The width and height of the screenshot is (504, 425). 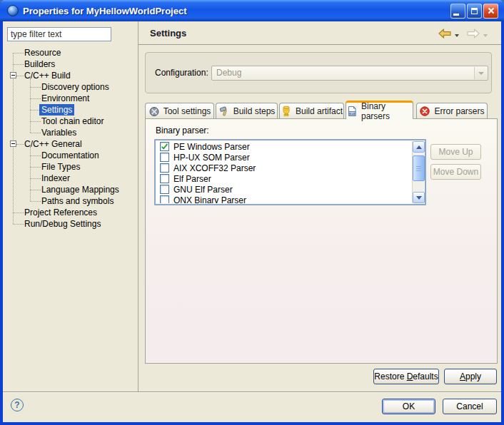 What do you see at coordinates (474, 11) in the screenshot?
I see `maximize-button` at bounding box center [474, 11].